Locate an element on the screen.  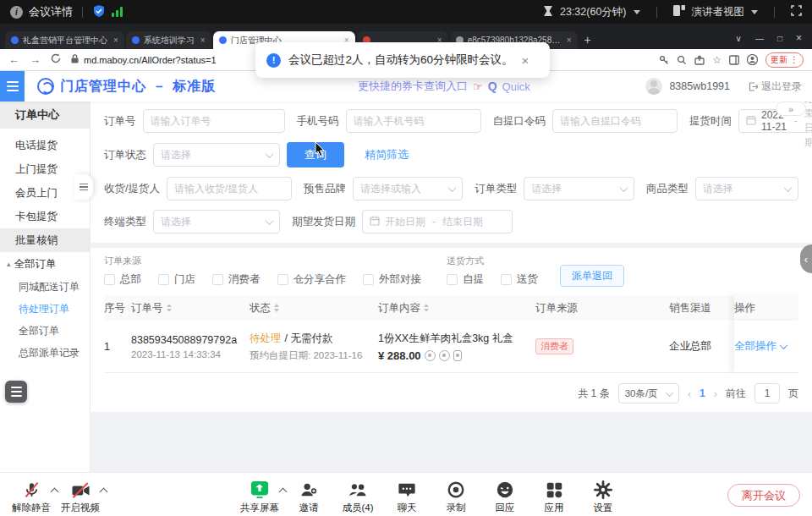
checkbox-delivery: 送货 is located at coordinates (519, 279).